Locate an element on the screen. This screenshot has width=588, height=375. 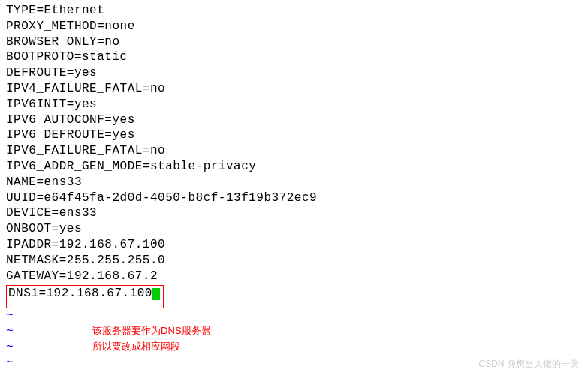
config-line: IPADDR=192.168.67.100 is located at coordinates (294, 244).